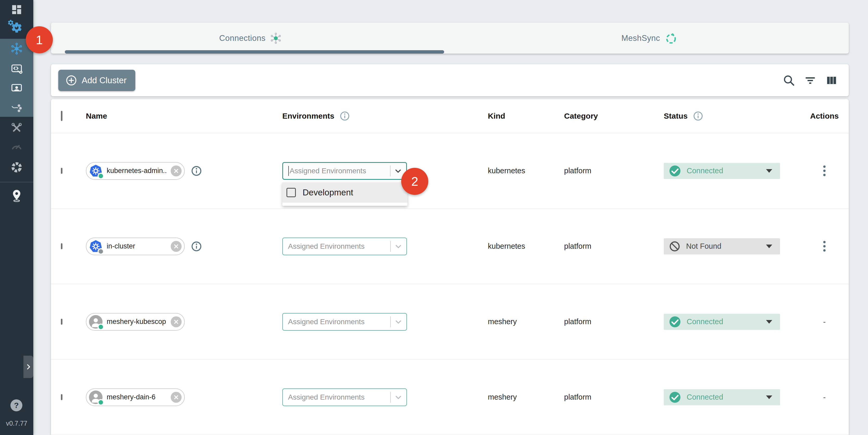  I want to click on connection-name: kubernetes-admin..., so click(137, 171).